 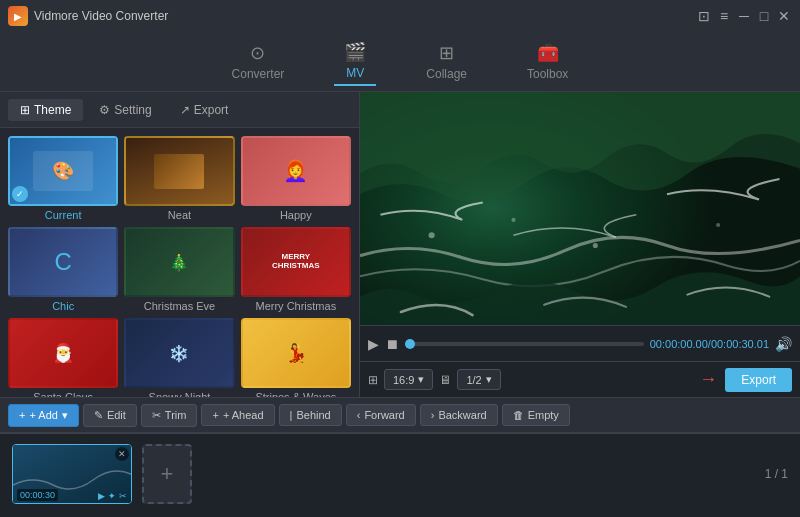 I want to click on theme-stripes-waves: 💃 Stripes & Waves, so click(x=296, y=358).